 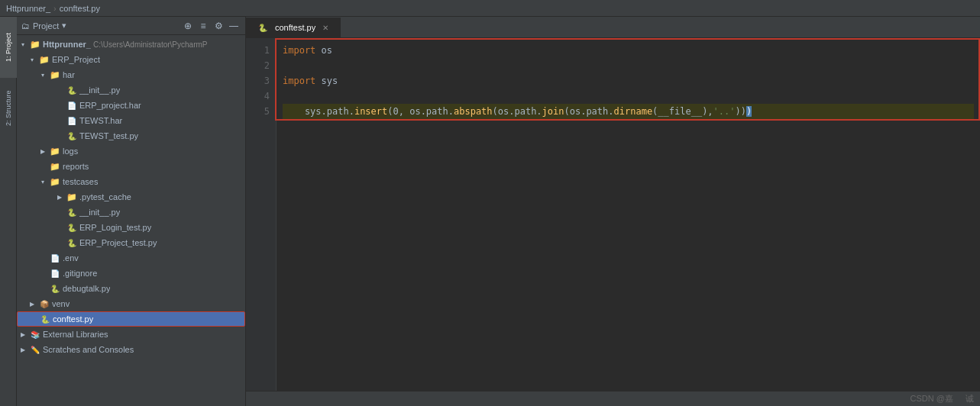 What do you see at coordinates (70, 258) in the screenshot?
I see `label-env: .env` at bounding box center [70, 258].